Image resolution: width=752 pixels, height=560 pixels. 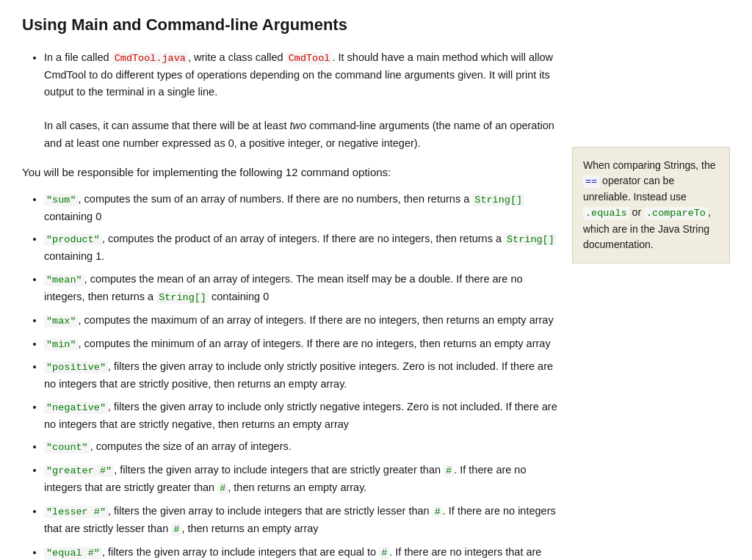 I want to click on intro-list-item-1: In a file called CmdTool.java, write a c…, so click(x=301, y=101).